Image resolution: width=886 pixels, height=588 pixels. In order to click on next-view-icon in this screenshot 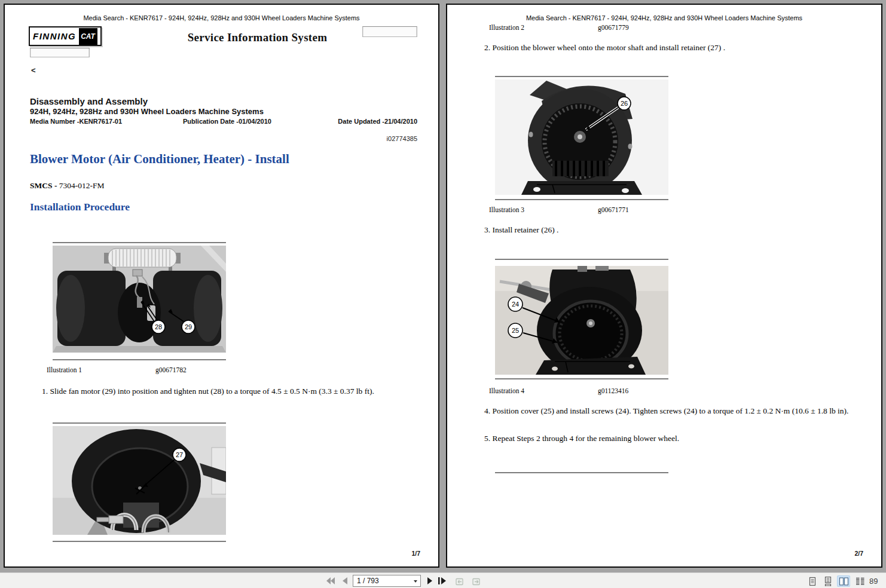, I will do `click(476, 581)`.